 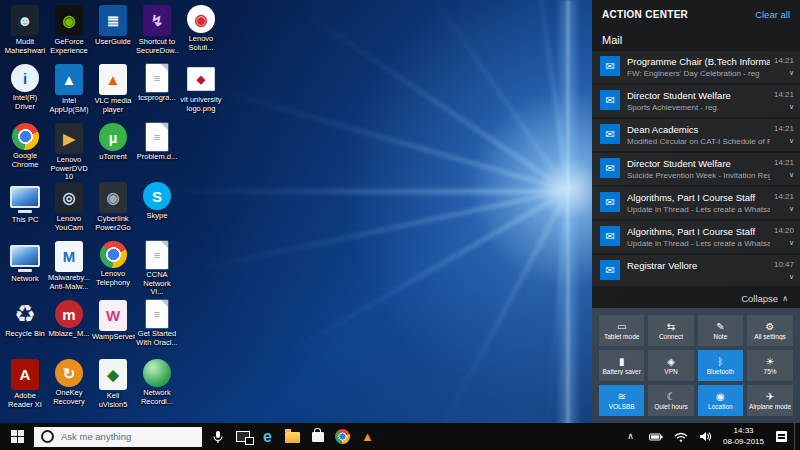 What do you see at coordinates (368, 436) in the screenshot?
I see `vlc-icon: ▲` at bounding box center [368, 436].